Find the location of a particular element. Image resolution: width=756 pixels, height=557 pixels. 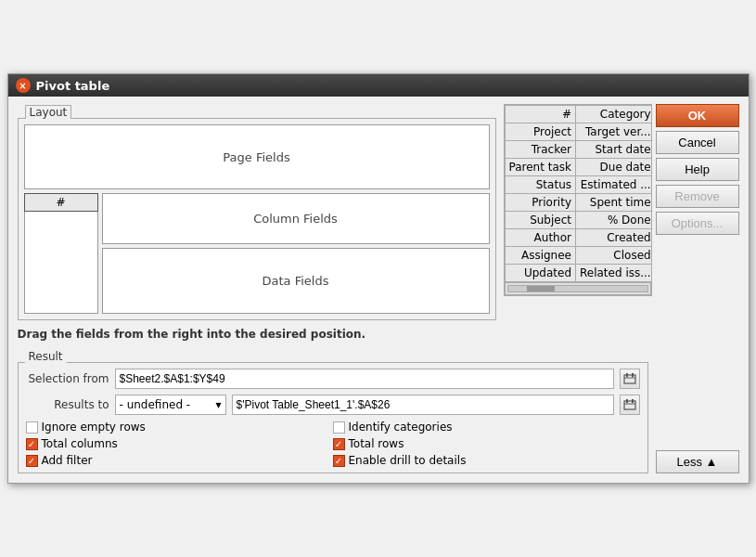

selection-from-picker is located at coordinates (630, 379).